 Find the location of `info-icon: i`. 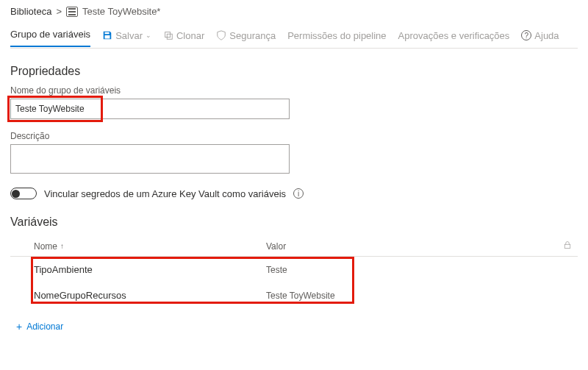

info-icon: i is located at coordinates (298, 193).